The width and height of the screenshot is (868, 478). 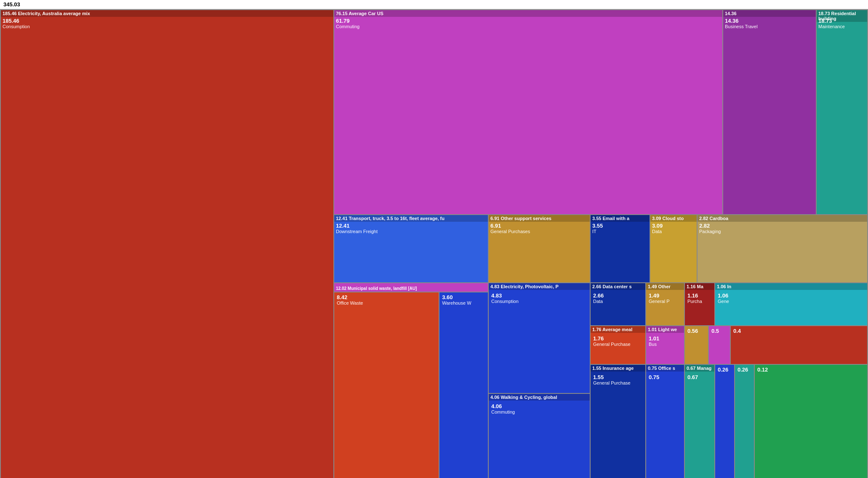 I want to click on walking-cell: 4.06 Walking & Cycling, global 4.06 Comm…, so click(x=539, y=436).